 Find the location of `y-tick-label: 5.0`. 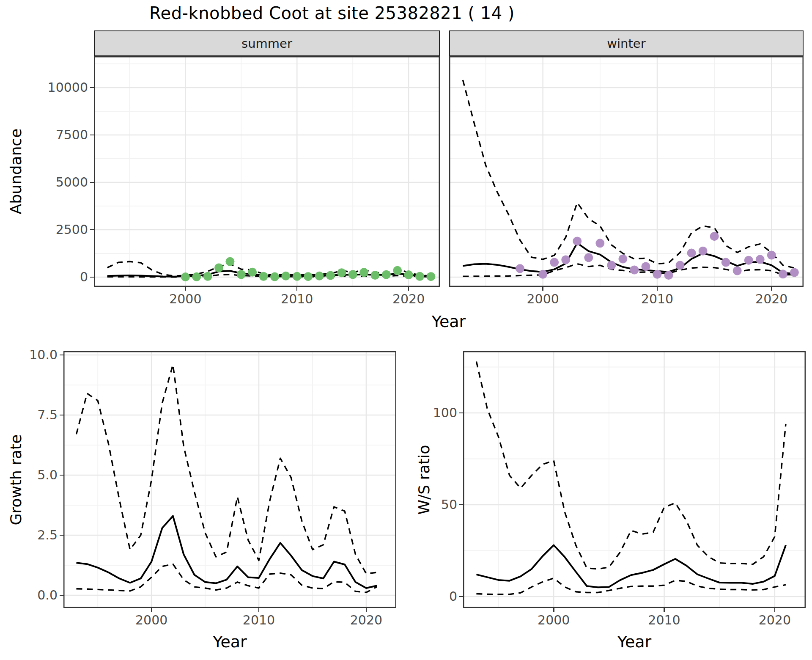

y-tick-label: 5.0 is located at coordinates (29, 475).